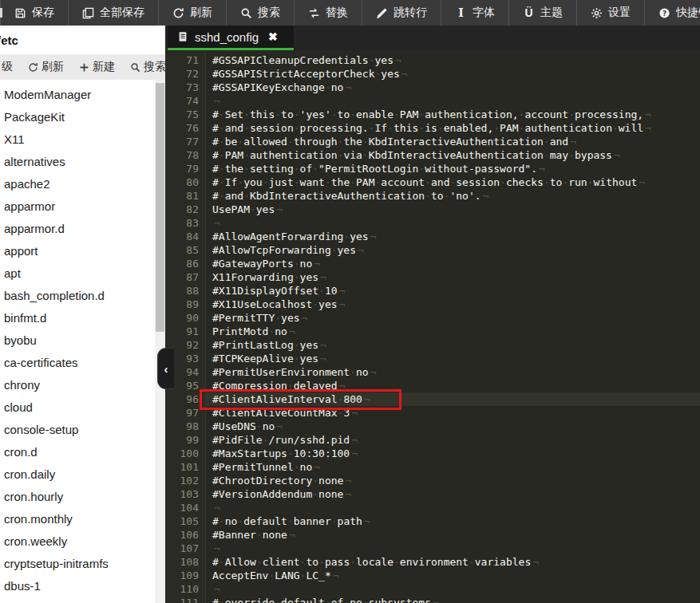  What do you see at coordinates (453, 155) in the screenshot?
I see `code-text: #·PAM·authentication·via·KbdInteractiveA…` at bounding box center [453, 155].